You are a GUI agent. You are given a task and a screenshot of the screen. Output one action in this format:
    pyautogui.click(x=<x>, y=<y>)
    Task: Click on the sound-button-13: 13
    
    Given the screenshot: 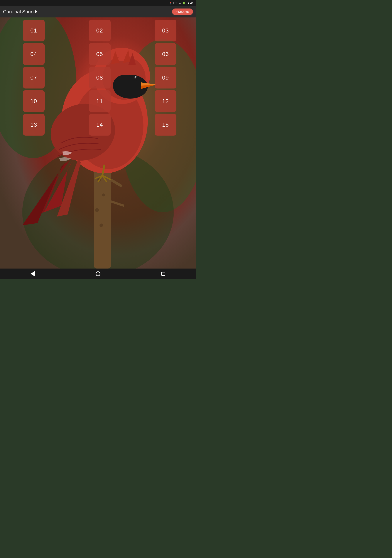 What is the action you would take?
    pyautogui.click(x=34, y=125)
    